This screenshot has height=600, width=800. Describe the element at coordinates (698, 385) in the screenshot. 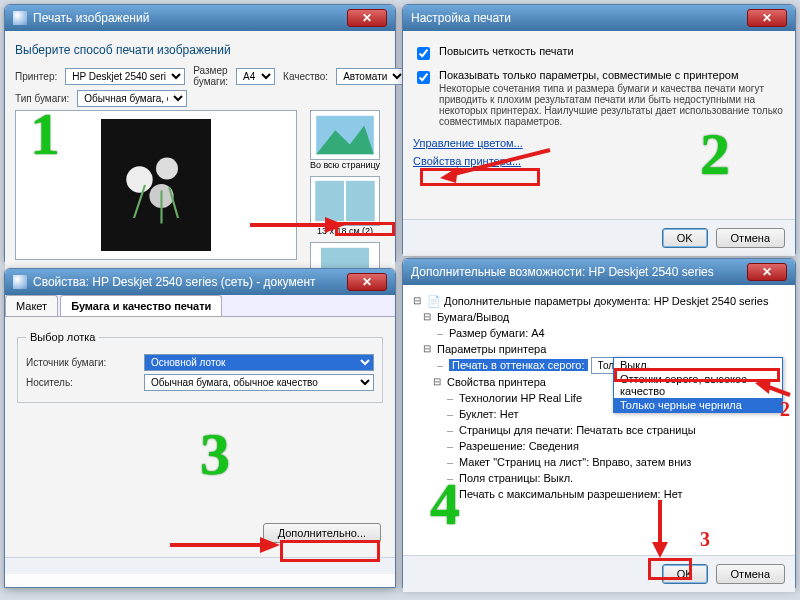

I see `grayscale-dropdown: Выкл. Оттенки серого, высокое качество Т…` at that location.